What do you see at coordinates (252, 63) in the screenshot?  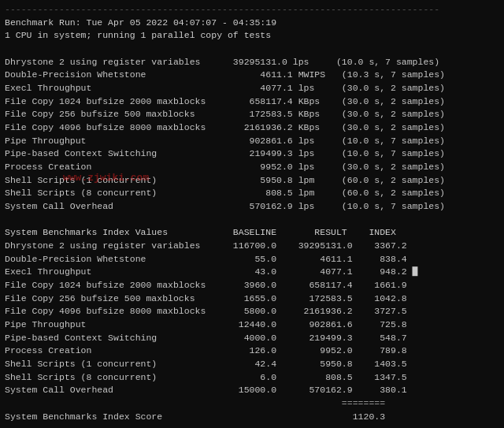 I see `benchmark-row: Dhrystone 2 using register variables 392…` at bounding box center [252, 63].